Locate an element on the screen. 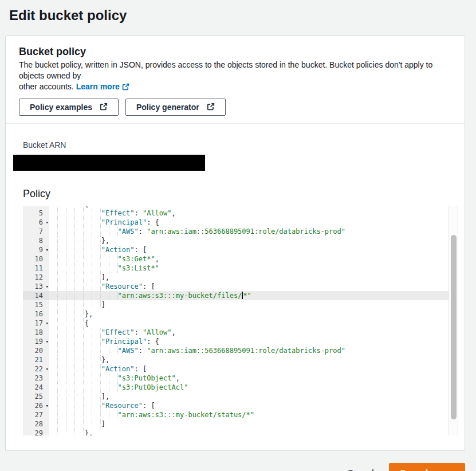 This screenshot has width=476, height=471. line-number: 19▾ is located at coordinates (36, 342).